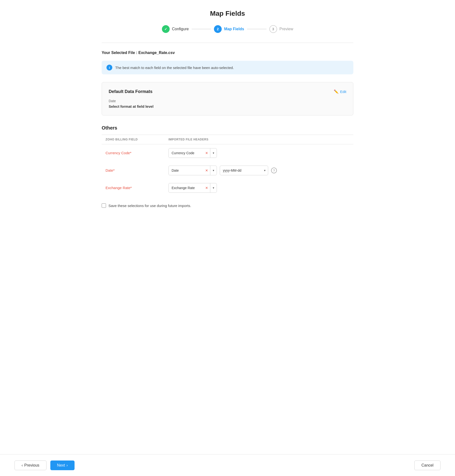 Image resolution: width=455 pixels, height=476 pixels. I want to click on date-select: Date ✕ ▾, so click(193, 171).